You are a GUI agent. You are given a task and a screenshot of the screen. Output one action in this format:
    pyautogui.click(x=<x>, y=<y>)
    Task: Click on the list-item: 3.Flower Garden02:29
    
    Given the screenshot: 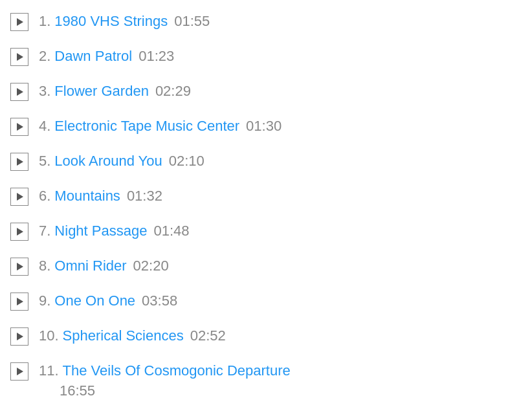 What is the action you would take?
    pyautogui.click(x=266, y=94)
    